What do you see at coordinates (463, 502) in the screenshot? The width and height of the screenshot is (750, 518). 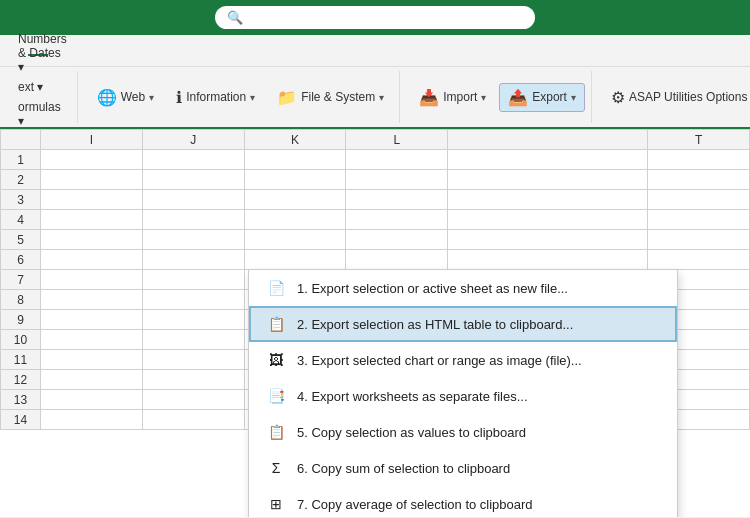 I see `dropdown-item-7: ⊞7. Copy average of selection to clipboa…` at bounding box center [463, 502].